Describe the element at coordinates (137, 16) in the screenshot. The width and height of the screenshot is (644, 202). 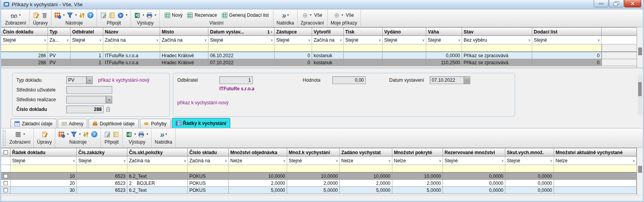
I see `excel-icon` at that location.